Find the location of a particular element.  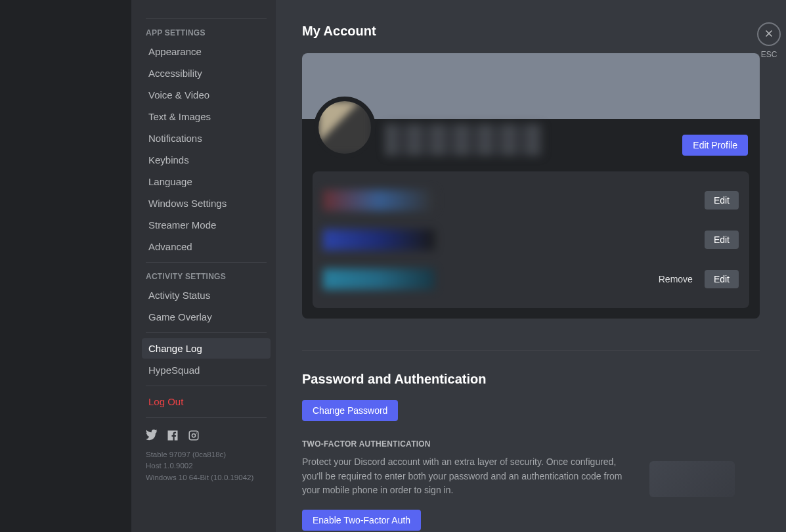

edit-phone-button: Edit is located at coordinates (722, 279).